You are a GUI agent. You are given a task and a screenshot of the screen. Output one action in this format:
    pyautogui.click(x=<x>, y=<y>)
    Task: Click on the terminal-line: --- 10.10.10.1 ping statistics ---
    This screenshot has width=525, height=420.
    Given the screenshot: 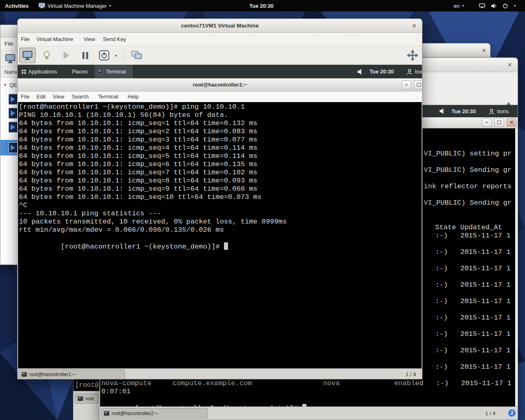 What is the action you would take?
    pyautogui.click(x=153, y=214)
    